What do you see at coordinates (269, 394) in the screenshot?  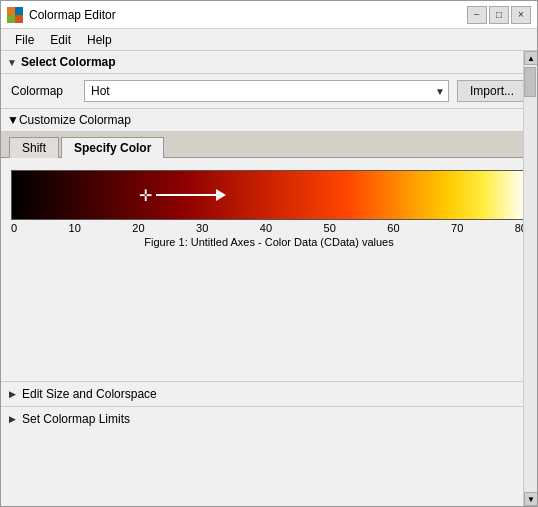 I see `edit-size-header: ▶ Edit Size and Colorspace` at bounding box center [269, 394].